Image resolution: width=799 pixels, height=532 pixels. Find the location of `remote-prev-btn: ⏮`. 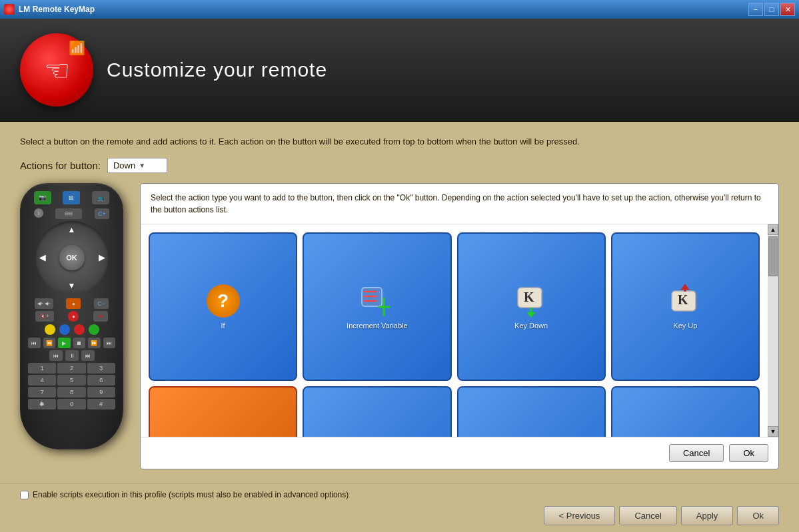

remote-prev-btn: ⏮ is located at coordinates (35, 343).